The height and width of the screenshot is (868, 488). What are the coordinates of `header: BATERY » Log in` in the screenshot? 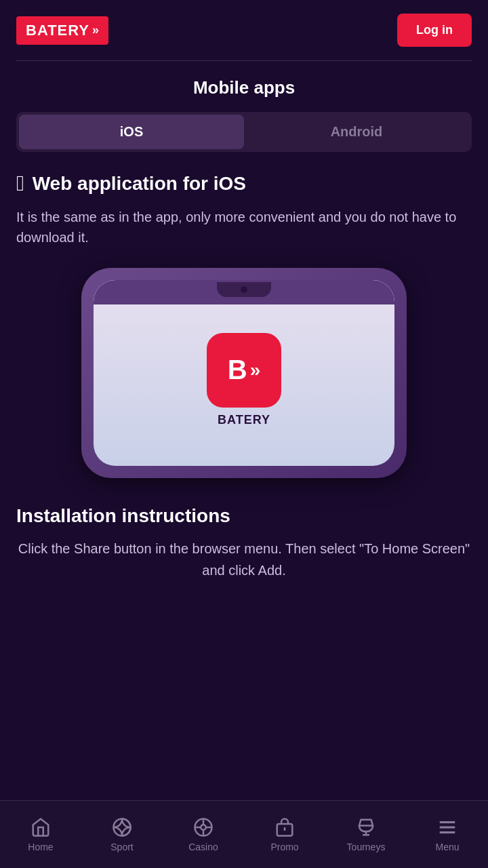 It's located at (244, 30).